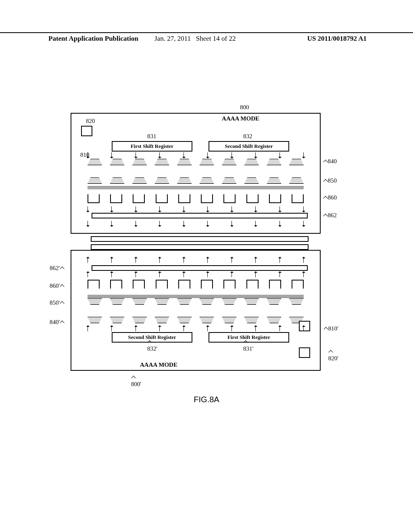  What do you see at coordinates (196, 310) in the screenshot?
I see `driver-block-800p: AAAA MODE 862' 860' 850'` at bounding box center [196, 310].